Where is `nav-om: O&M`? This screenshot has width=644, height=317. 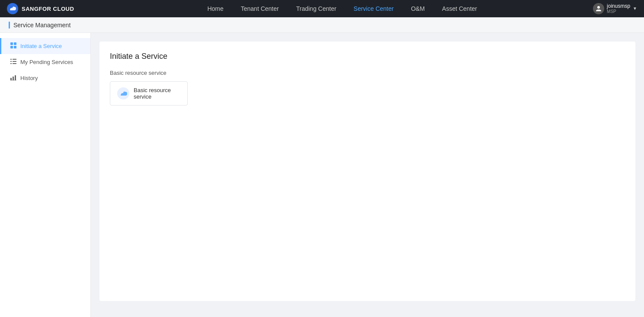 nav-om: O&M is located at coordinates (418, 9).